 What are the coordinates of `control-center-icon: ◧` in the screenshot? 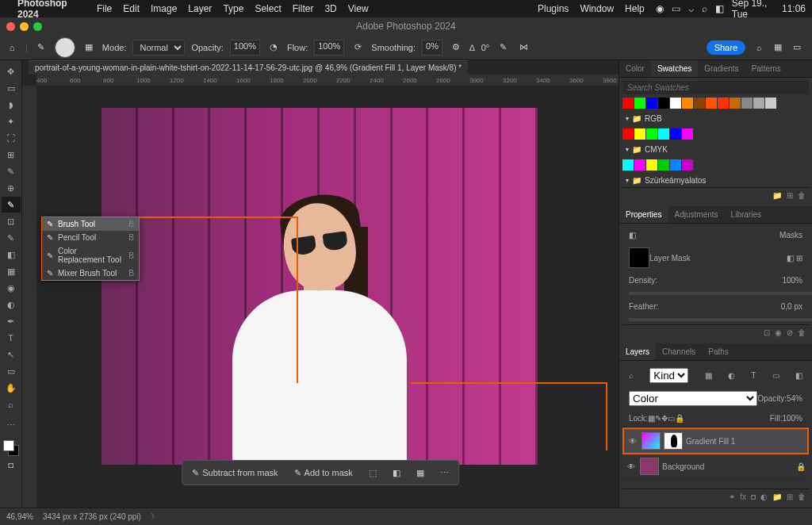 It's located at (720, 9).